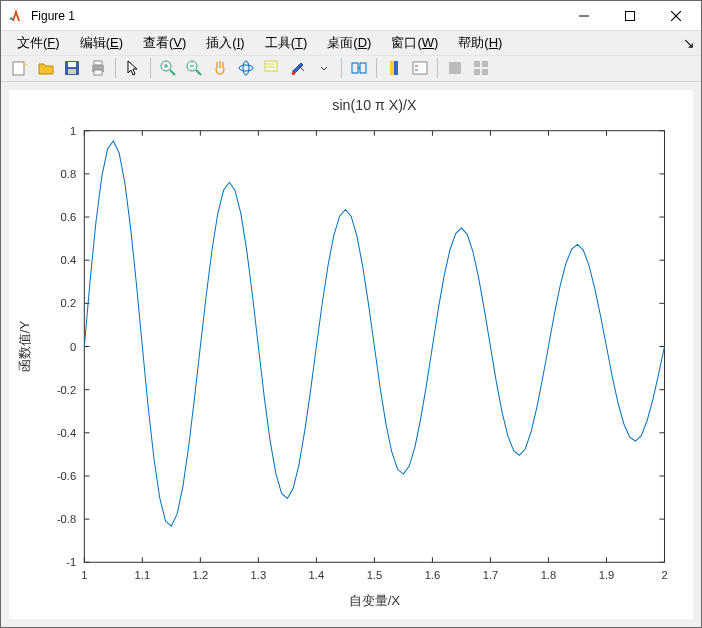  Describe the element at coordinates (164, 43) in the screenshot. I see `menu-v: 查看(V)` at that location.